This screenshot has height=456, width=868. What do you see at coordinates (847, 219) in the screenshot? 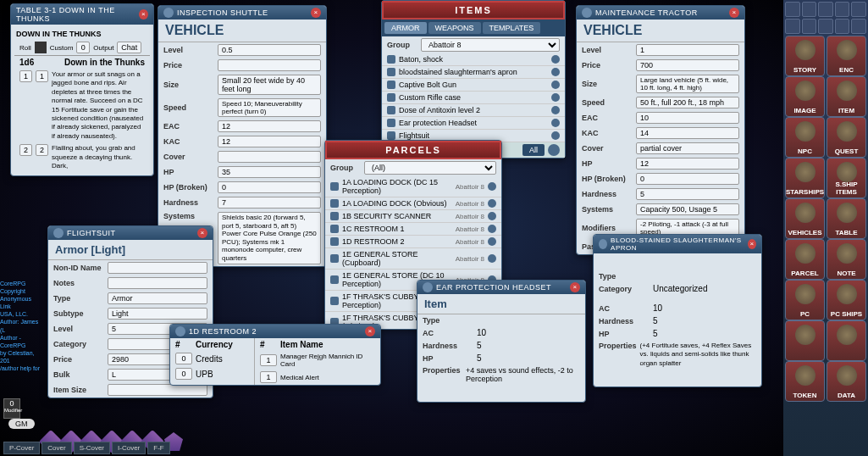
I see `sidebar-table: TABLE` at bounding box center [847, 219].